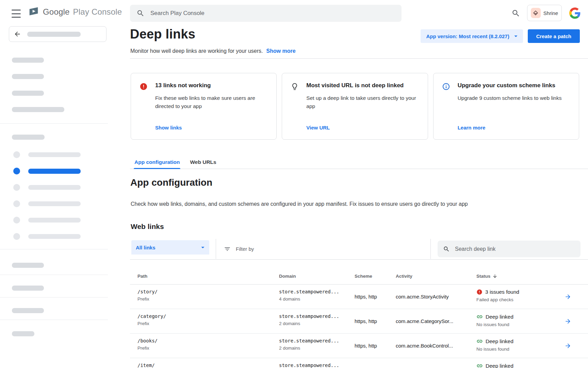 This screenshot has height=368, width=588. Describe the element at coordinates (317, 299) in the screenshot. I see `domain-count: 4 domains` at that location.